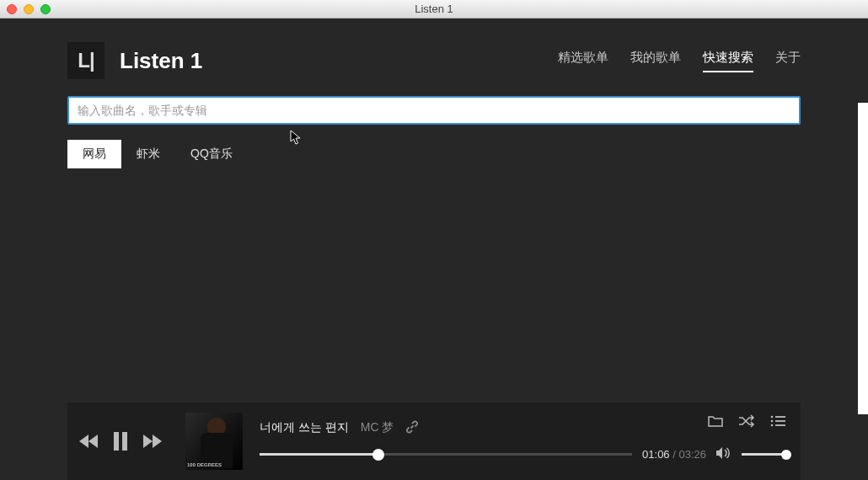 This screenshot has width=868, height=480. Describe the element at coordinates (94, 154) in the screenshot. I see `tab-netease: 网易` at that location.